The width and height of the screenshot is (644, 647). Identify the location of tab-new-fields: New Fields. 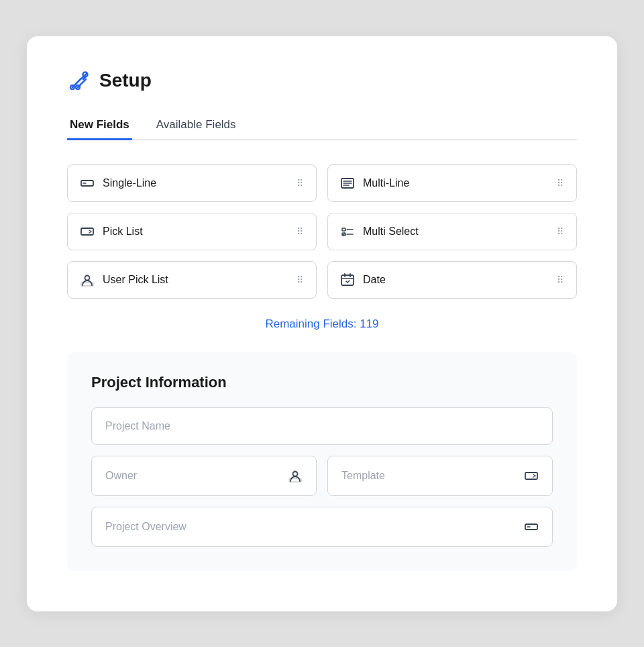
(99, 126).